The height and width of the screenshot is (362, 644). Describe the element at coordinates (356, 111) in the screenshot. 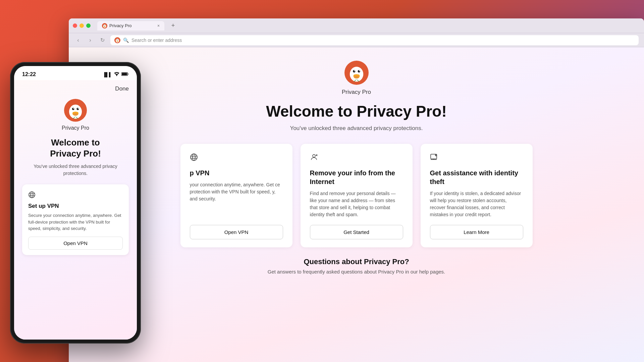

I see `welcome-heading: Welcome to Privacy Pro!` at that location.